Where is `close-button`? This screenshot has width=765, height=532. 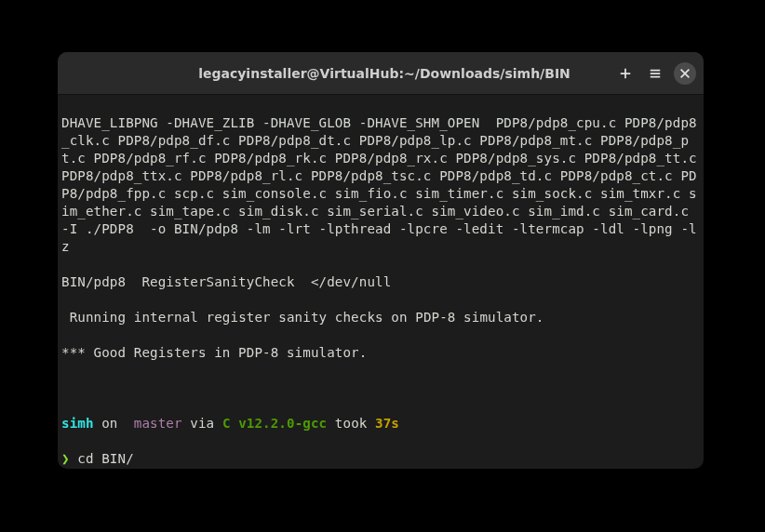
close-button is located at coordinates (685, 73).